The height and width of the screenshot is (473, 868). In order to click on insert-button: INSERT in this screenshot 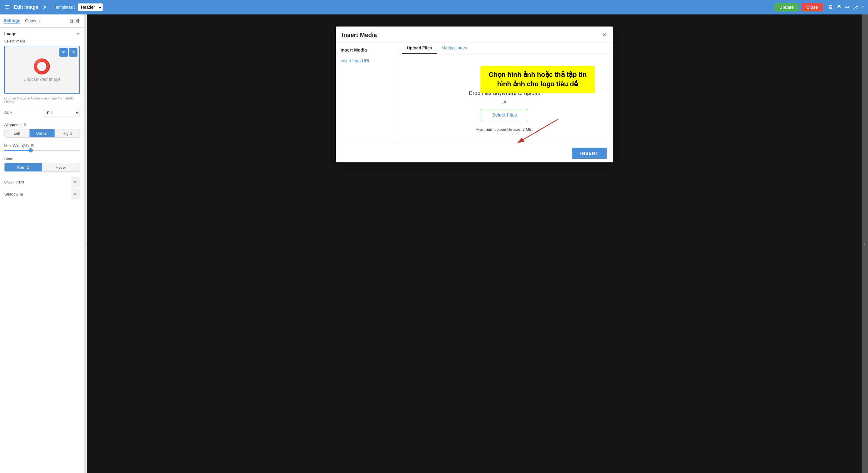, I will do `click(589, 153)`.